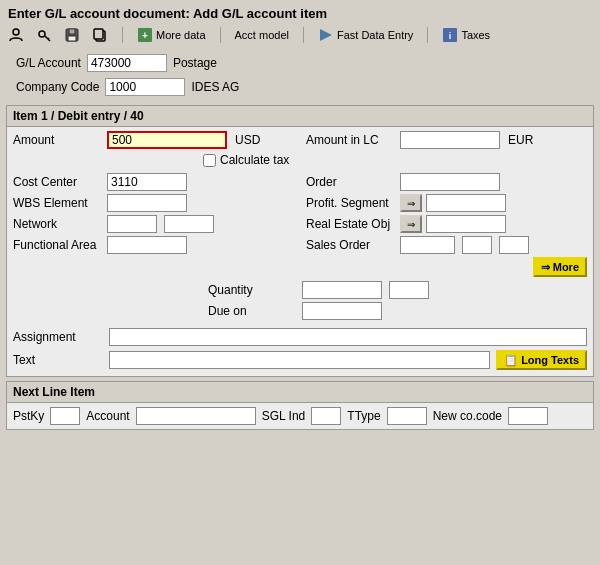  What do you see at coordinates (253, 290) in the screenshot?
I see `quantity-label: Quantity` at bounding box center [253, 290].